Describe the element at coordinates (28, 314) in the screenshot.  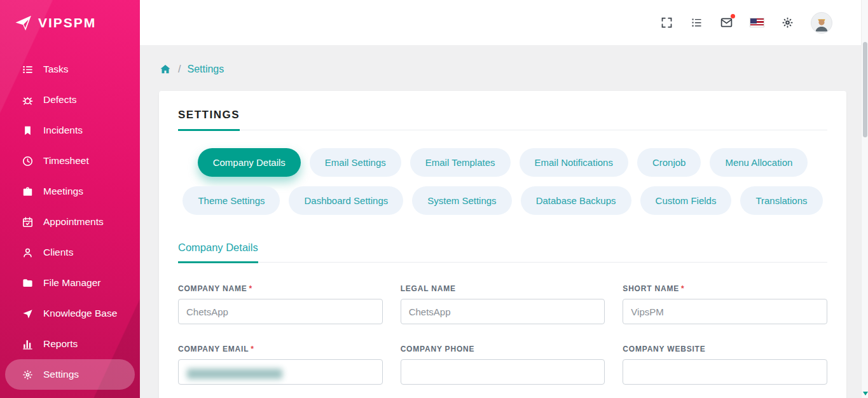
I see `paper-plane-icon` at that location.